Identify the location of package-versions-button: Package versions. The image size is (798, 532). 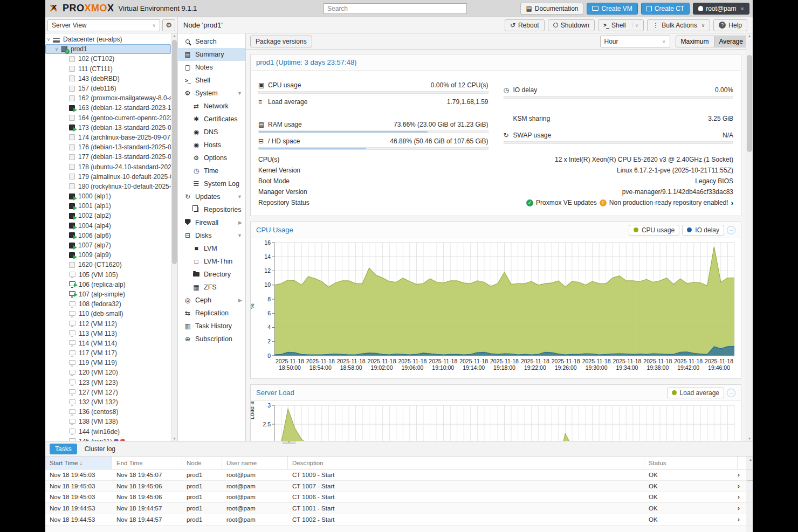
(281, 42).